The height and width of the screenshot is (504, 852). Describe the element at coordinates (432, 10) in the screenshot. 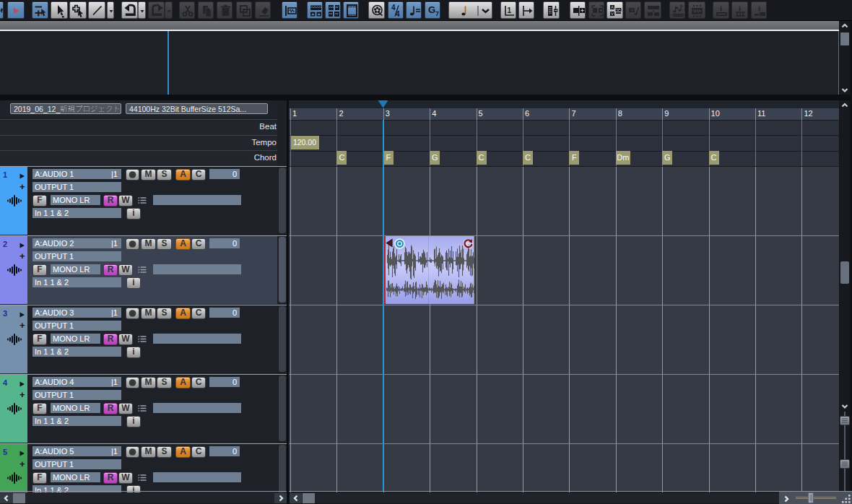

I see `svg-text: G` at that location.